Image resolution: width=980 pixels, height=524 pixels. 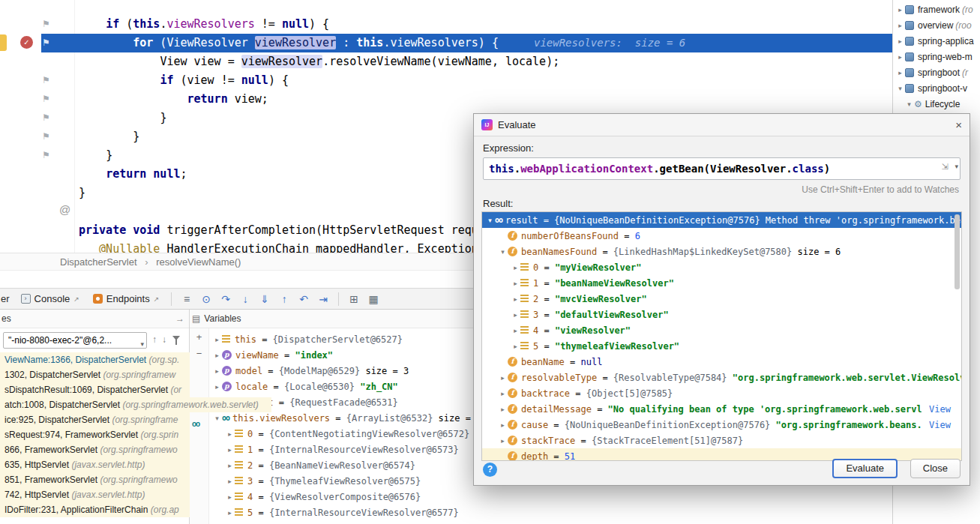 What do you see at coordinates (94, 390) in the screenshot?
I see `stack-frame: sDispatchResult:1069, DispatcherServlet …` at bounding box center [94, 390].